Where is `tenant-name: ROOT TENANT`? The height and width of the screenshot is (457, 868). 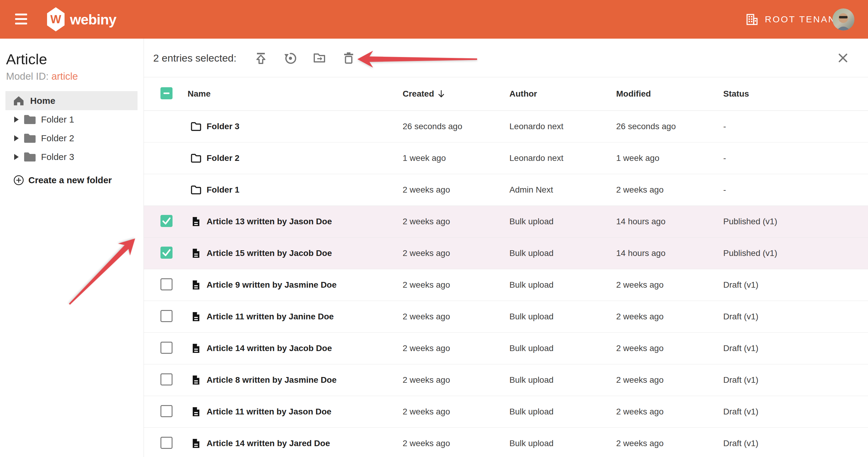
tenant-name: ROOT TENANT is located at coordinates (804, 19).